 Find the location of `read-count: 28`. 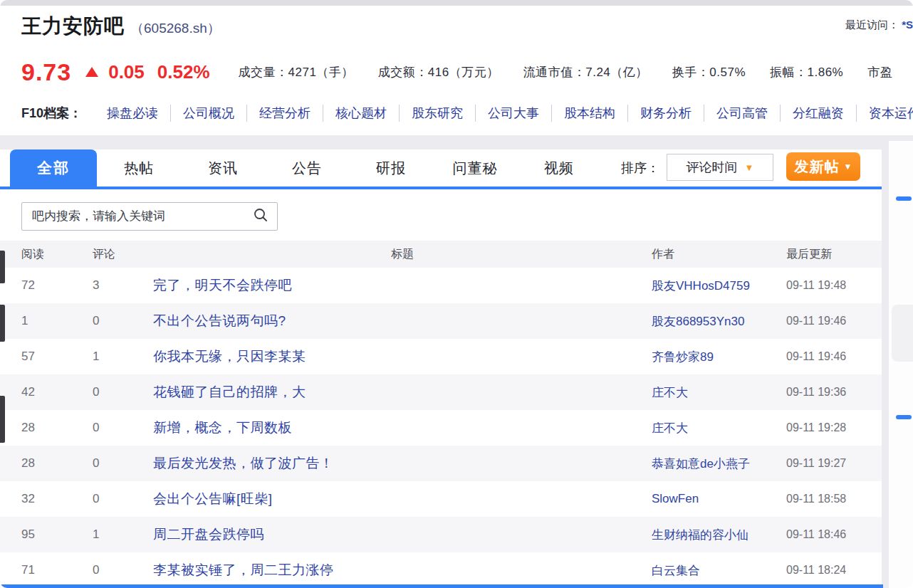

read-count: 28 is located at coordinates (57, 428).